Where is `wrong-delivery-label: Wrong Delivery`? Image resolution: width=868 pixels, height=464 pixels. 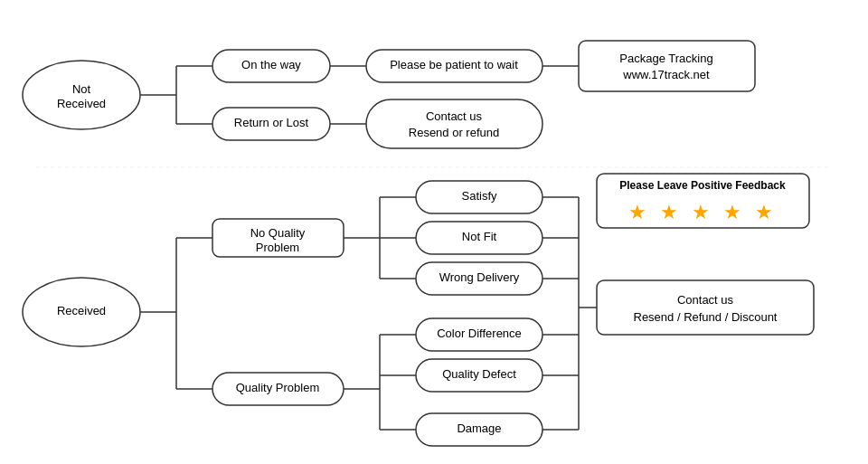
wrong-delivery-label: Wrong Delivery is located at coordinates (479, 277).